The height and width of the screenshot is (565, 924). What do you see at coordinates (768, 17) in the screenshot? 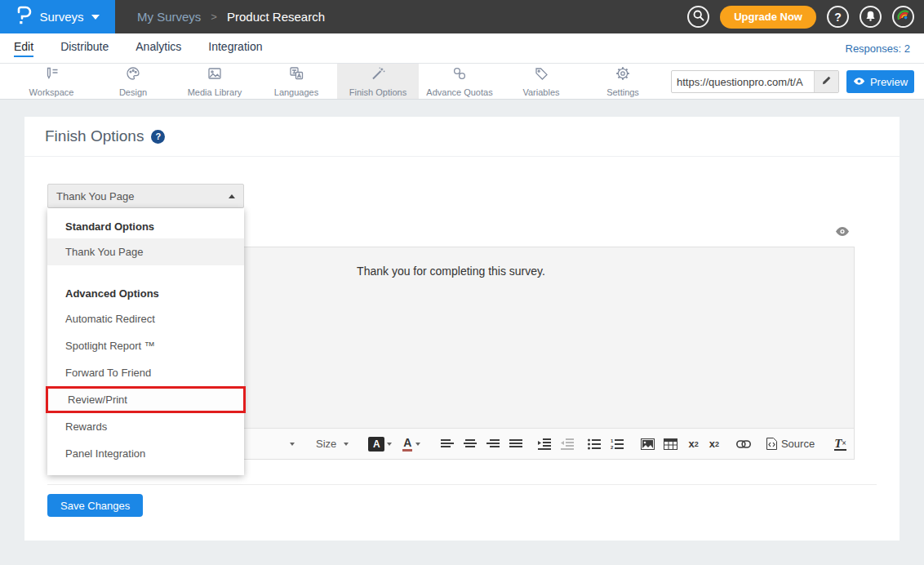
I see `upgrade-now-button: Upgrade Now` at bounding box center [768, 17].